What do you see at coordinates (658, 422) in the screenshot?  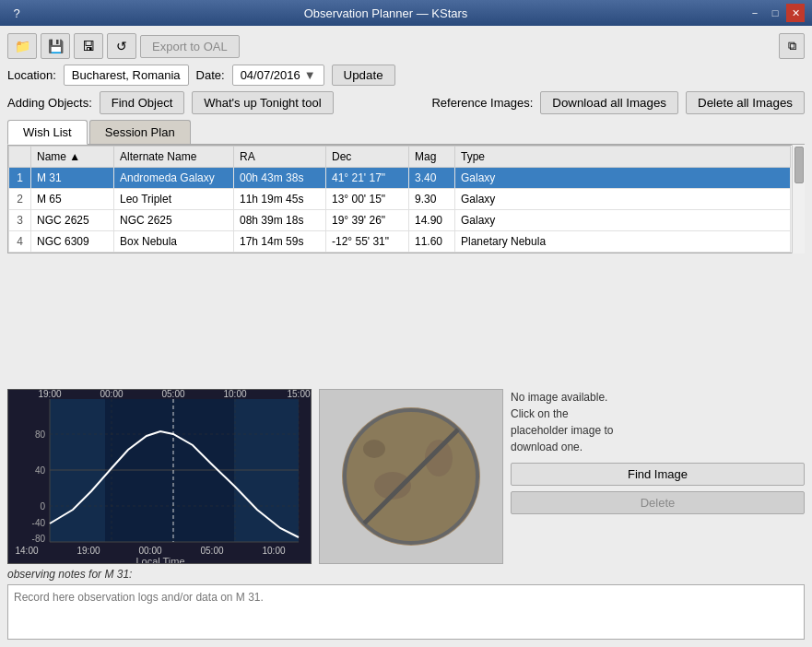 I see `right-top: No image available. Click on the placeho…` at bounding box center [658, 422].